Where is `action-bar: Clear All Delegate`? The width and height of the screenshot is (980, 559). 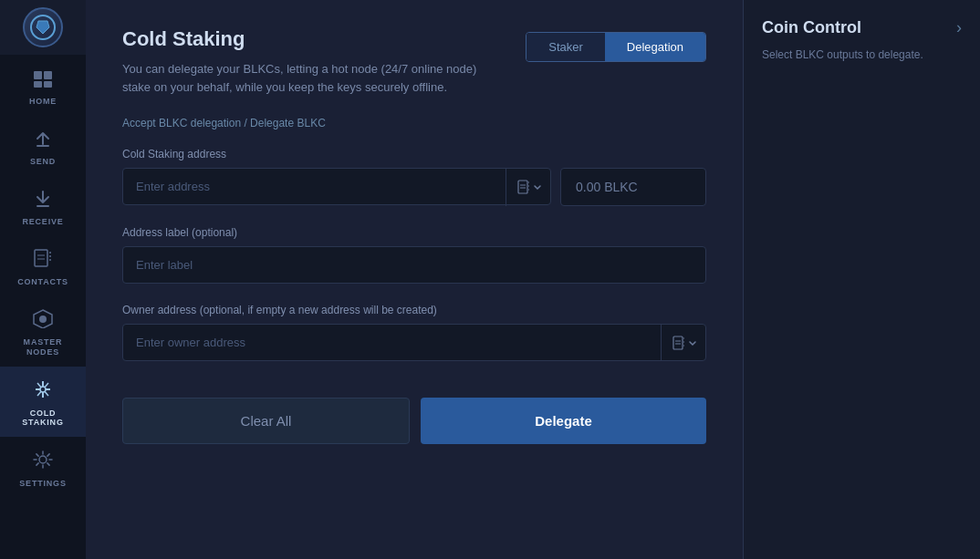
action-bar: Clear All Delegate is located at coordinates (414, 421).